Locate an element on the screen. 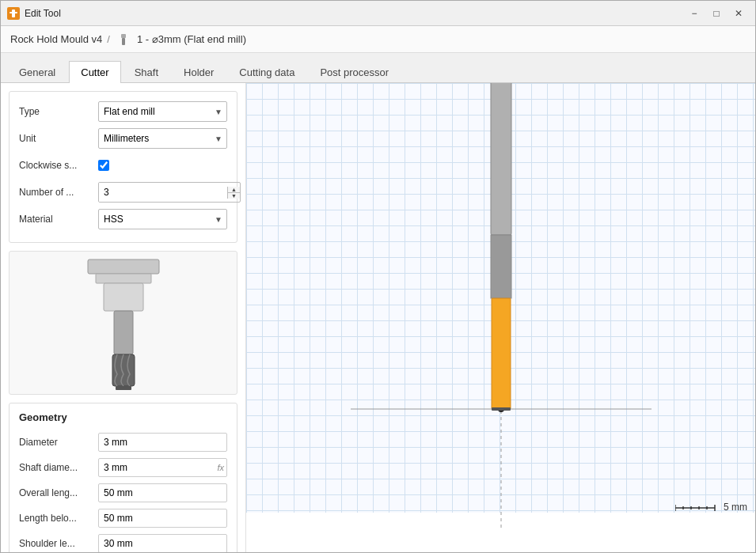 Image resolution: width=756 pixels, height=553 pixels. tab-post-processor: Post processor is located at coordinates (355, 72).